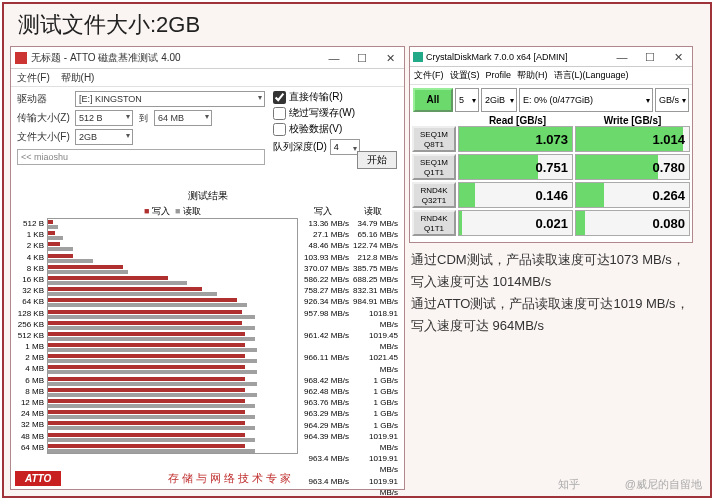 This screenshot has height=500, width=714. Describe the element at coordinates (78, 78) in the screenshot. I see `menu-help: 帮助(H)` at that location.